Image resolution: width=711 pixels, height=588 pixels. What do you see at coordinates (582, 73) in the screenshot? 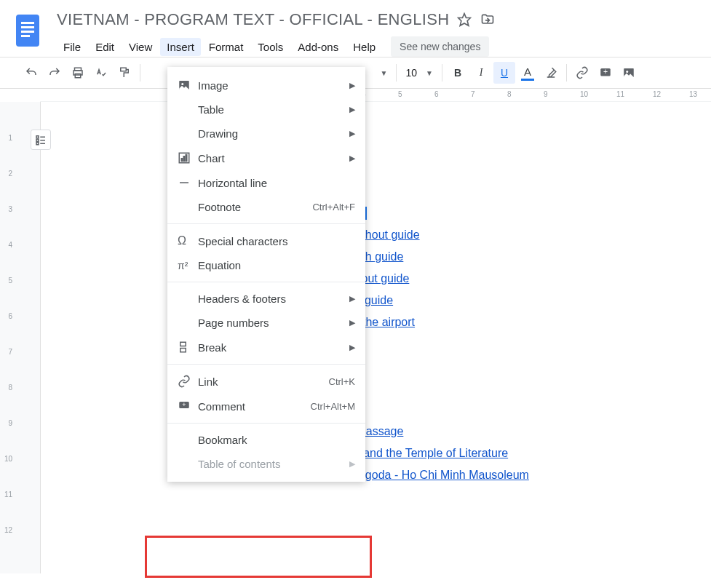
I see `insert-link-button` at bounding box center [582, 73].